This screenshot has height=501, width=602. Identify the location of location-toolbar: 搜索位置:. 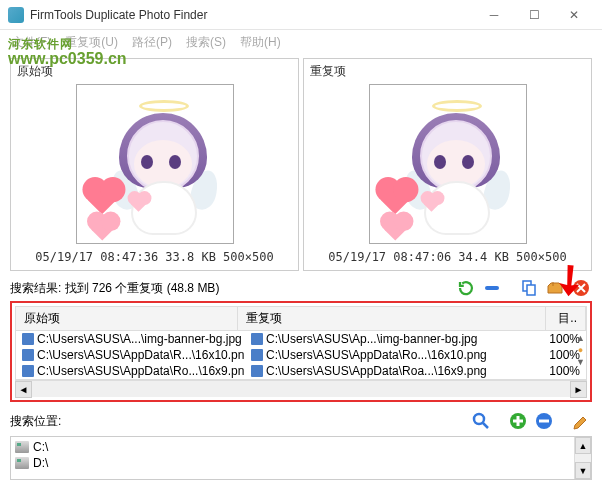
(301, 421).